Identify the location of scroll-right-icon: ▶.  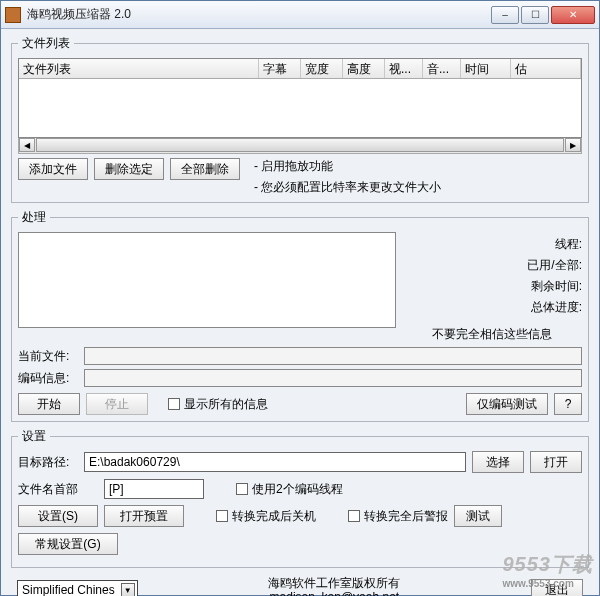
(573, 145).